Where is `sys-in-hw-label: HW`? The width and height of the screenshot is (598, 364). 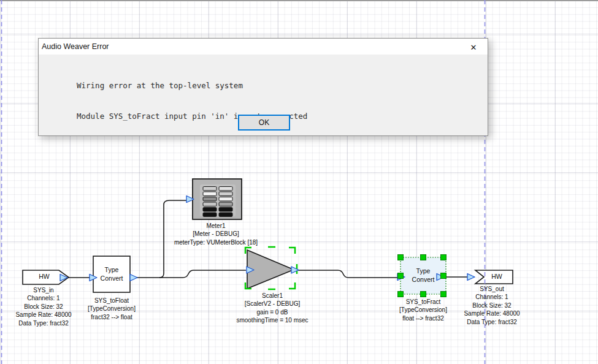 sys-in-hw-label: HW is located at coordinates (44, 276).